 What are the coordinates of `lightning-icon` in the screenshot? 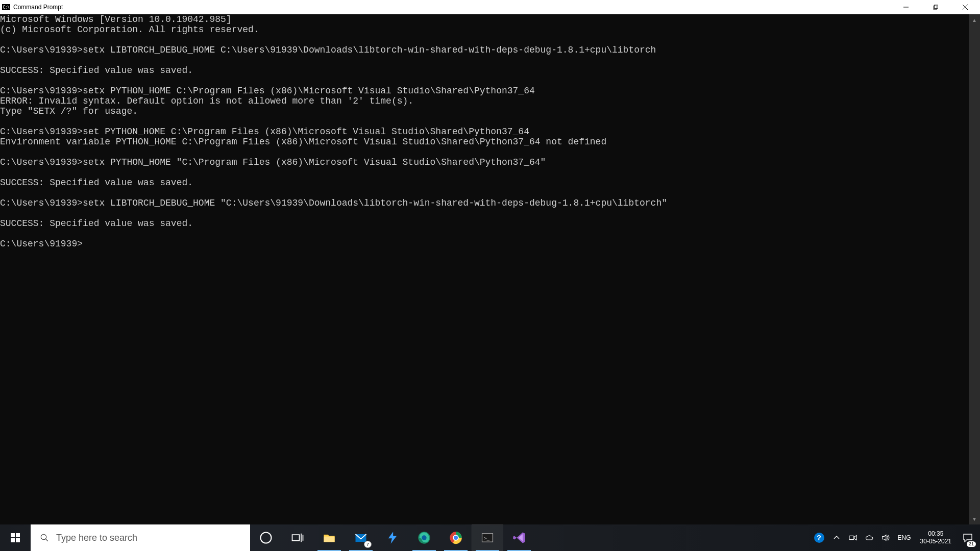 It's located at (393, 538).